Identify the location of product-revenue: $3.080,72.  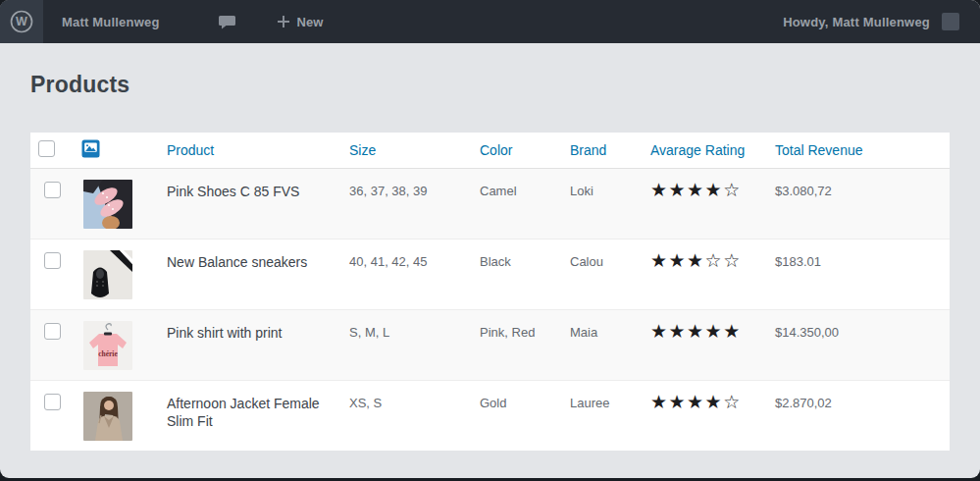
(858, 203).